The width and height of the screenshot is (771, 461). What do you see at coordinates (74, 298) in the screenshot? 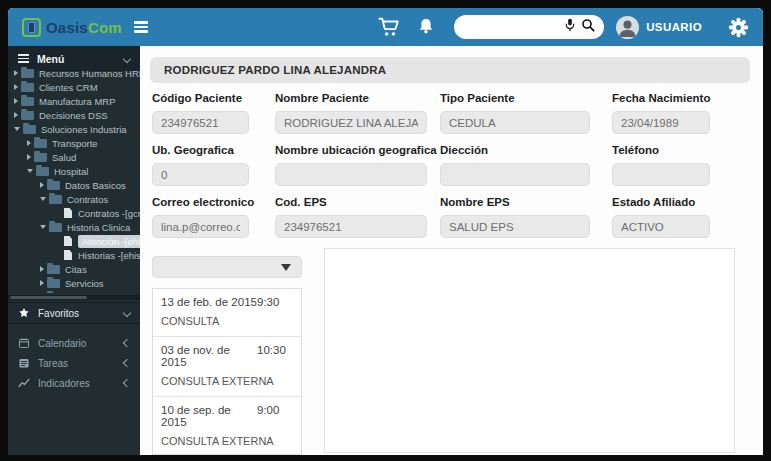
I see `sidebar-horizontal-scrollbar` at bounding box center [74, 298].